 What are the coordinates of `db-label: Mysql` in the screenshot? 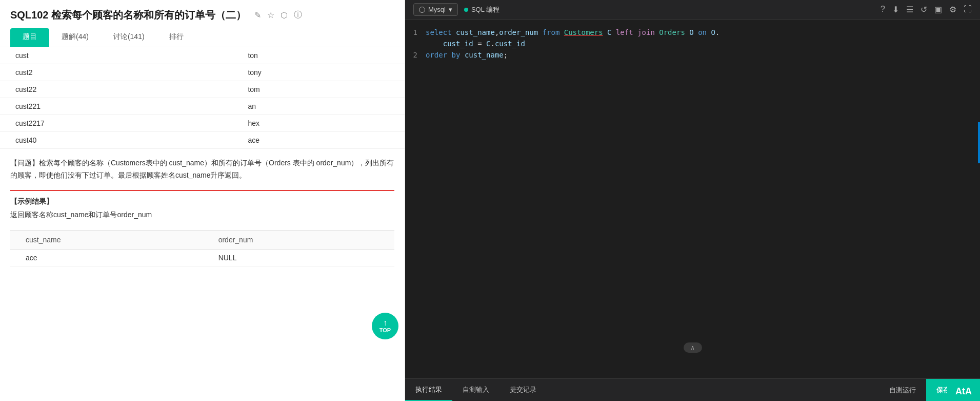 It's located at (437, 9).